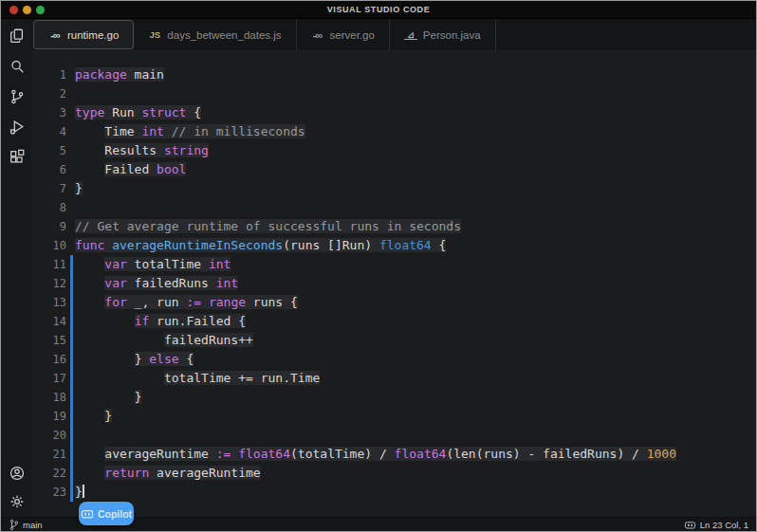 This screenshot has height=532, width=757. Describe the element at coordinates (395, 473) in the screenshot. I see `code-line-22: 22 return averageRuntime` at that location.